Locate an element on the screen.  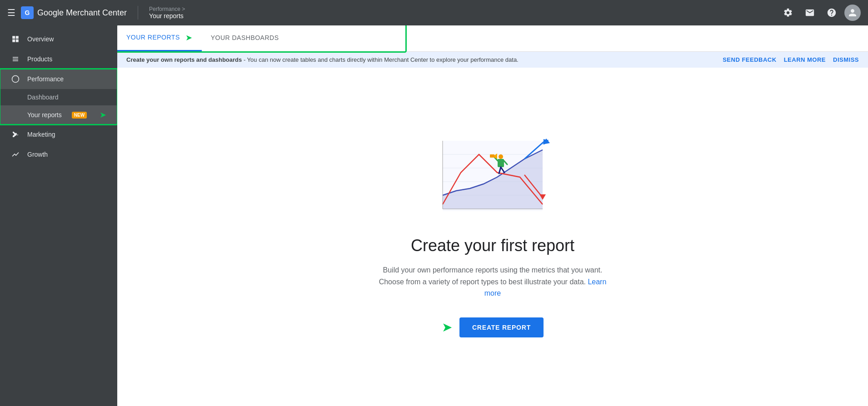
tab-your-dashboards-label: YOUR DASHBOARDS is located at coordinates (245, 38).